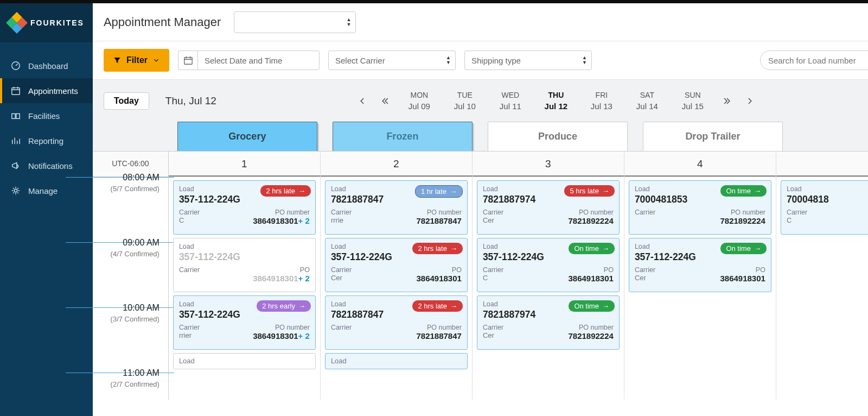 This screenshot has width=868, height=416. Describe the element at coordinates (700, 265) in the screenshot. I see `appointment-card: On time→ Load 357-112-224G CarrierCer PO…` at that location.